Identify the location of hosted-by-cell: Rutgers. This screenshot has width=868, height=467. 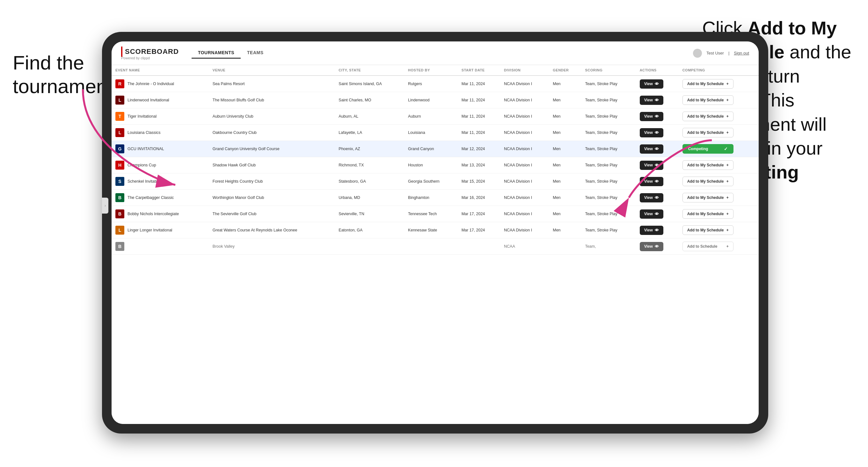
(431, 84).